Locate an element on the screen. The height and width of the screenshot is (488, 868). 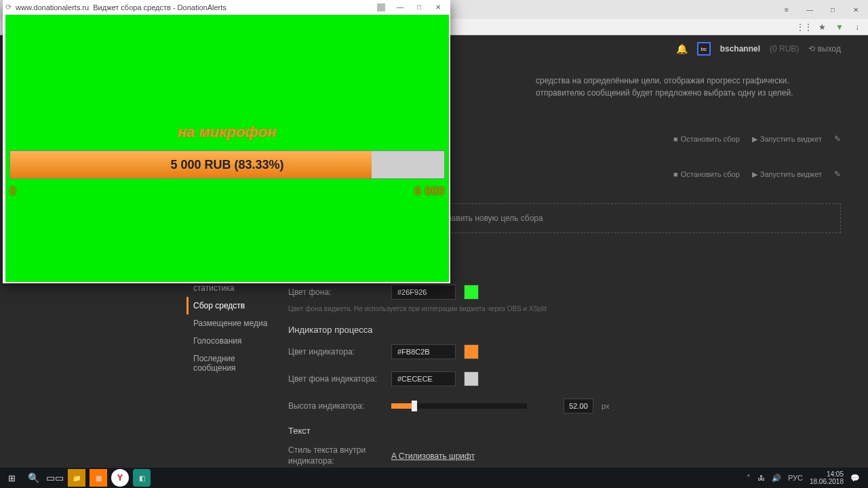
progress-bar: 5 000 RUB (83.33%) is located at coordinates (227, 165).